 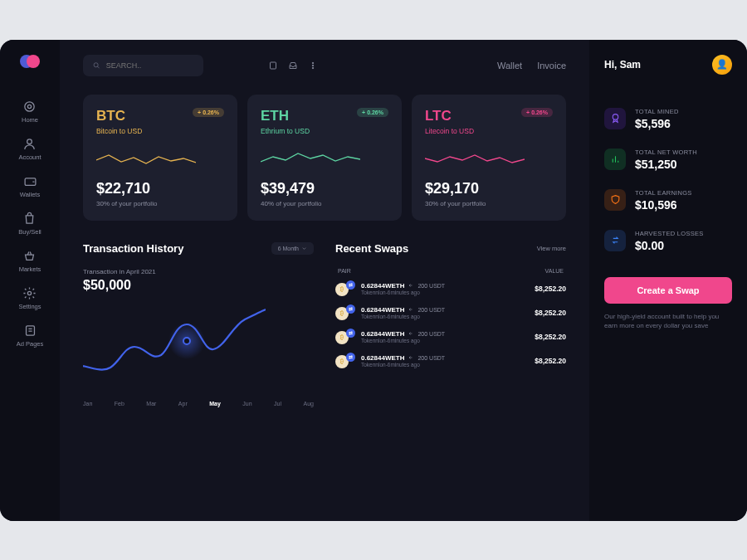 What do you see at coordinates (489, 189) in the screenshot?
I see `card-price: $29,170` at bounding box center [489, 189].